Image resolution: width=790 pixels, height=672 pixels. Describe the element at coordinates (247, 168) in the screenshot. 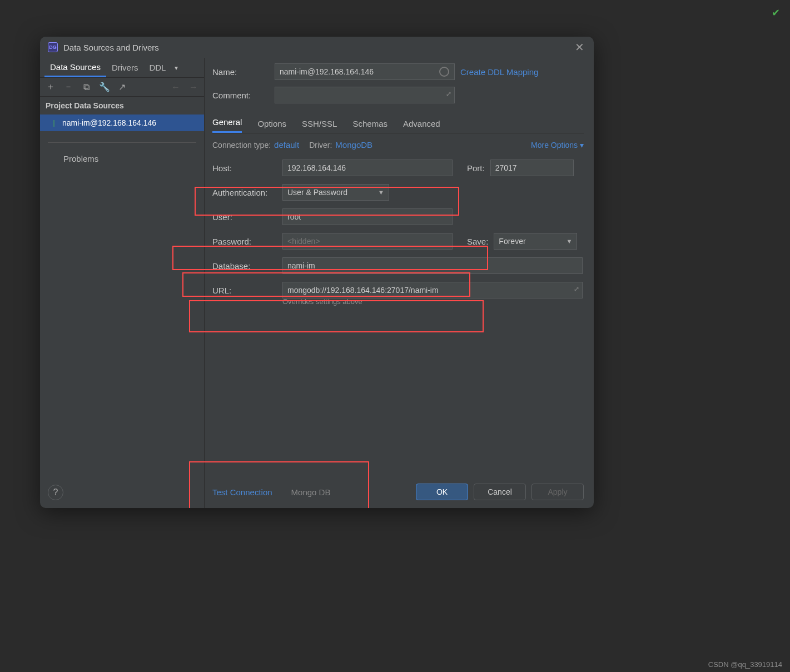

I see `host-label: Host:` at that location.